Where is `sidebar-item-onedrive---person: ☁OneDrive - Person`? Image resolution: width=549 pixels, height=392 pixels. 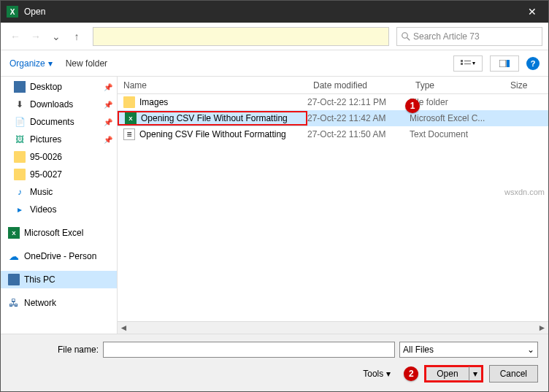
sidebar-item-onedrive---person: ☁OneDrive - Person is located at coordinates (58, 256).